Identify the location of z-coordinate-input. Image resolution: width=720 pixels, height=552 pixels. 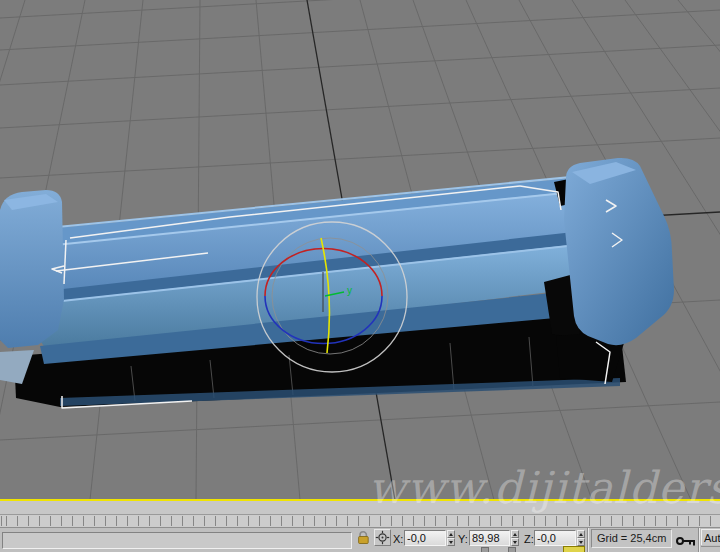
(555, 538).